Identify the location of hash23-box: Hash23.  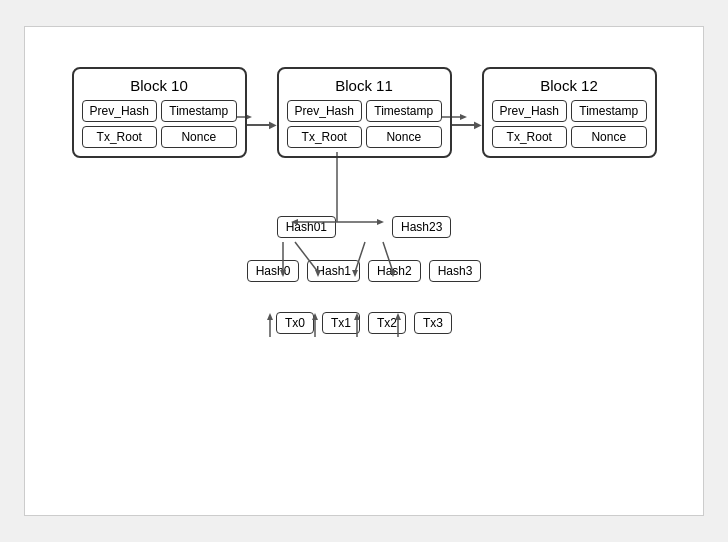
(422, 227).